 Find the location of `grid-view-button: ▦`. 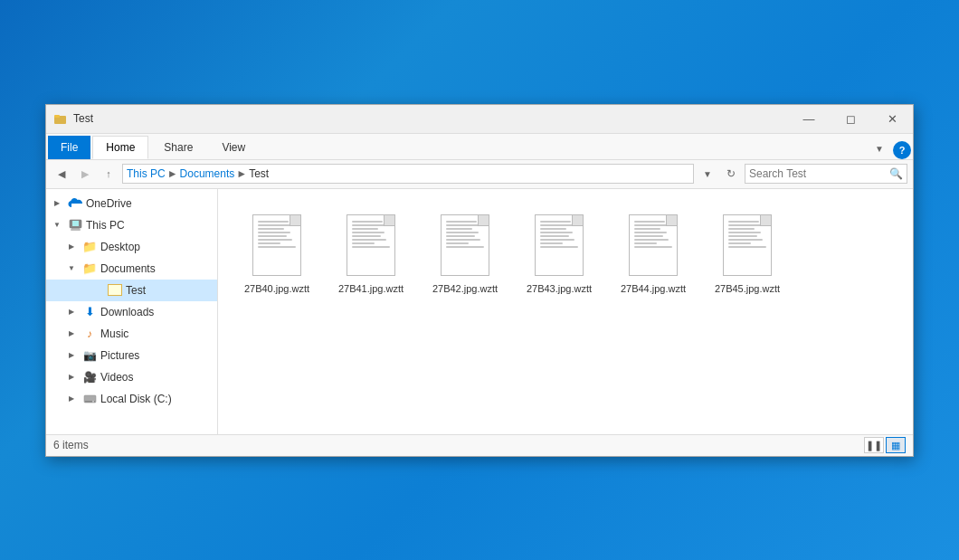

grid-view-button: ▦ is located at coordinates (896, 445).